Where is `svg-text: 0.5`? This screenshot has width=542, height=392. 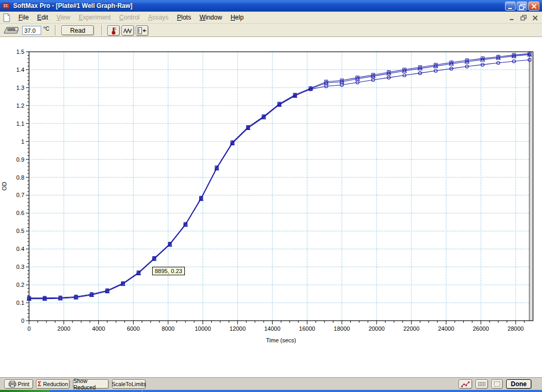
svg-text: 0.5 is located at coordinates (20, 231).